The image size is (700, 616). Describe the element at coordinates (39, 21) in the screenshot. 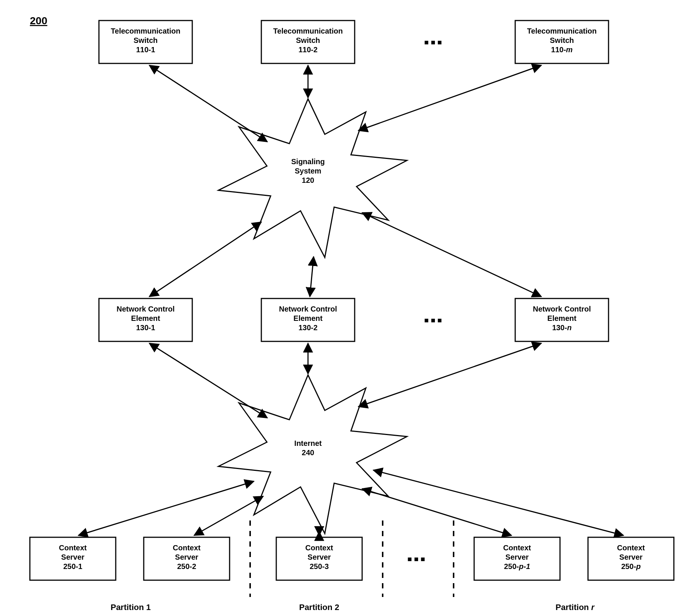

I see `figure-number: 200` at that location.